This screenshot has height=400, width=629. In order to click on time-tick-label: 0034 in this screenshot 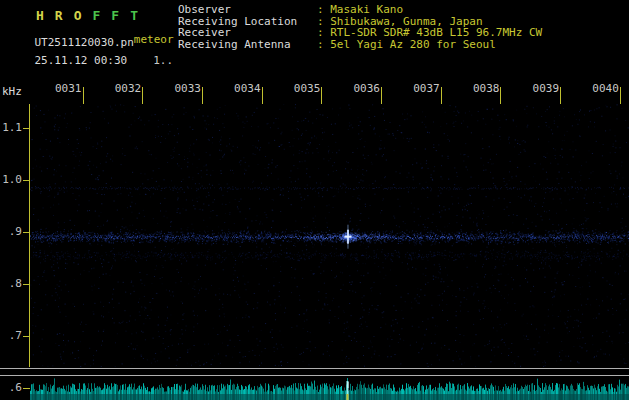, I will do `click(248, 88)`.